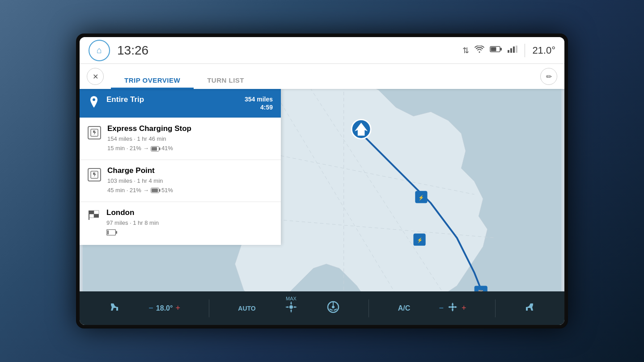  What do you see at coordinates (114, 308) in the screenshot?
I see `seat-icon` at bounding box center [114, 308].